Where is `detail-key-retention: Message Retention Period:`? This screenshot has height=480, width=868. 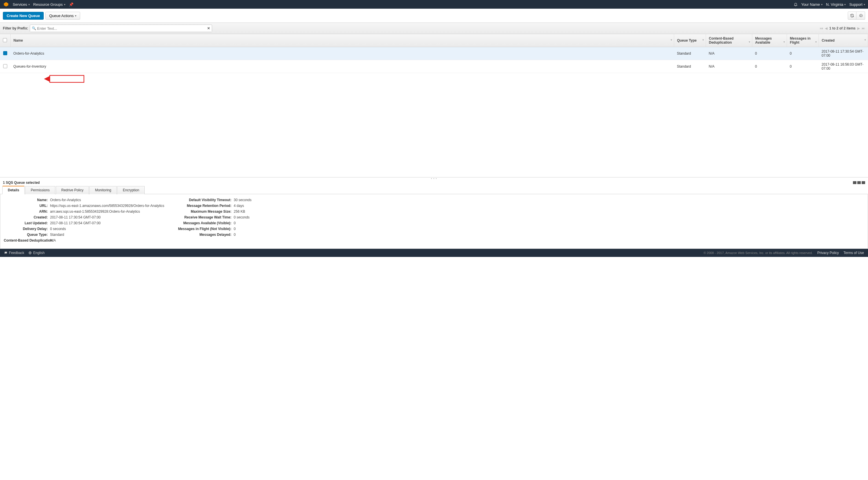
detail-key-retention: Message Retention Period: is located at coordinates (205, 206).